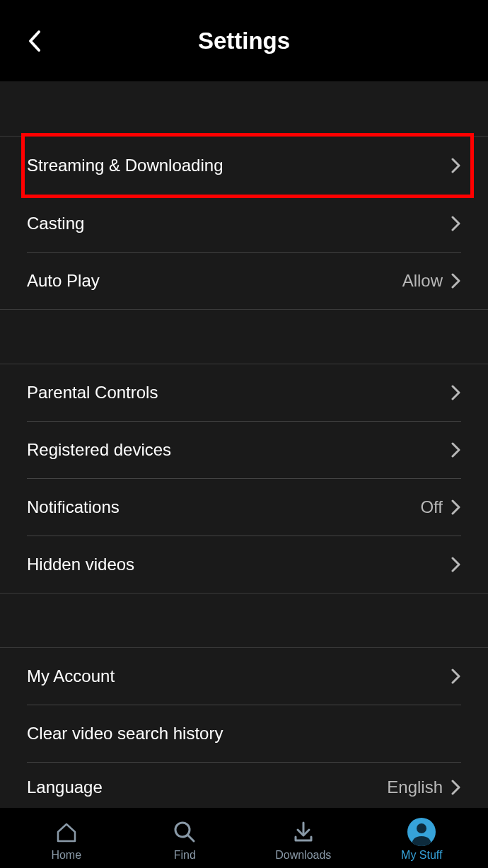 The width and height of the screenshot is (488, 868). What do you see at coordinates (303, 832) in the screenshot?
I see `download-icon` at bounding box center [303, 832].